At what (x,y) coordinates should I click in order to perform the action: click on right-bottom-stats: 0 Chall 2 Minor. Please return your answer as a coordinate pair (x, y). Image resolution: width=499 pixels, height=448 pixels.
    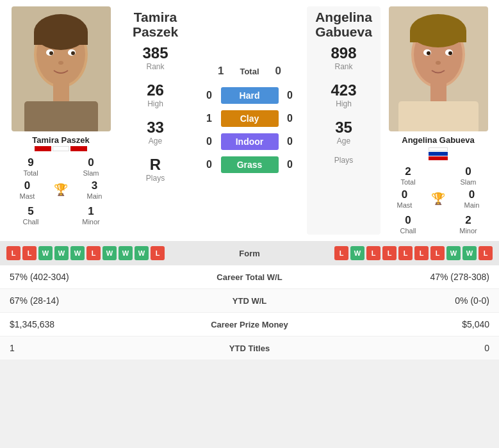
    Looking at the image, I should click on (438, 224).